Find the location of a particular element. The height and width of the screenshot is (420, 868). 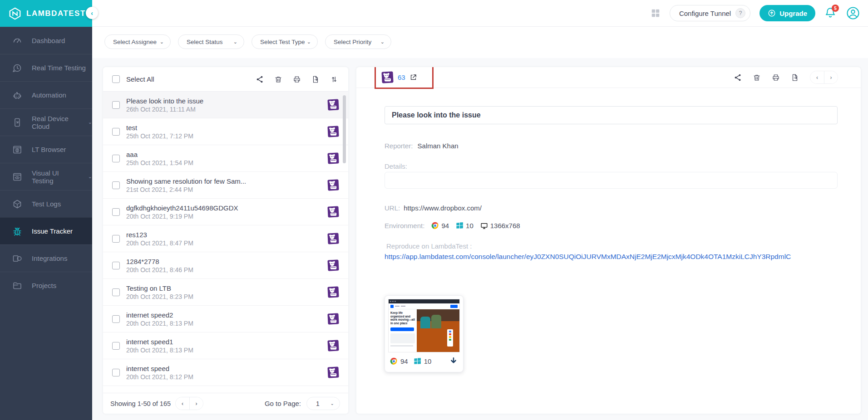

configure-tunnel-button: Configure Tunnel ? is located at coordinates (710, 13).